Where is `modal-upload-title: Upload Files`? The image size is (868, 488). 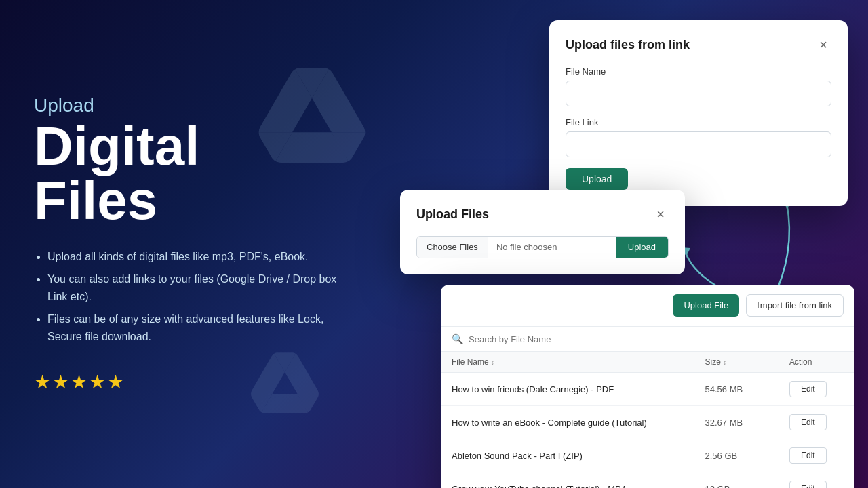 modal-upload-title: Upload Files is located at coordinates (453, 214).